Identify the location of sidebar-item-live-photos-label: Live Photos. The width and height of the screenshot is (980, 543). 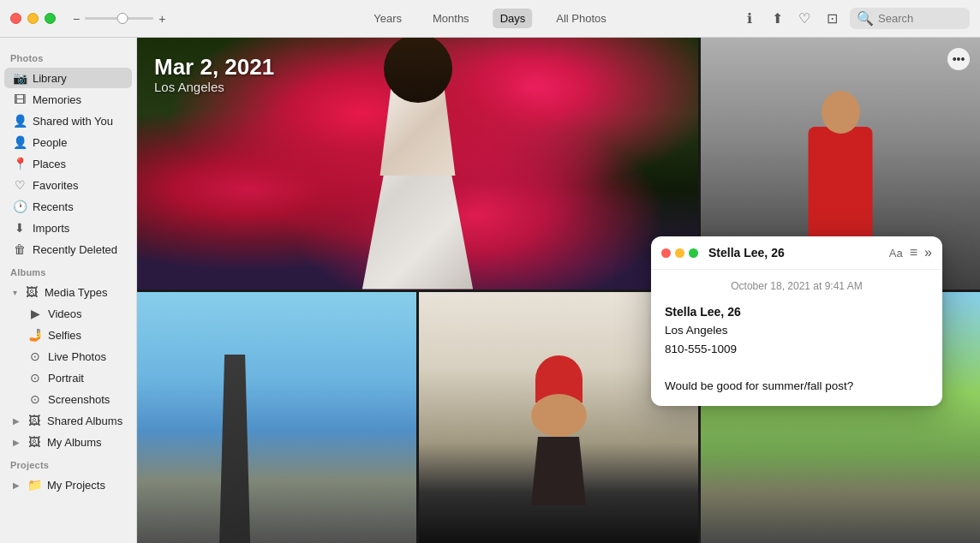
(77, 356).